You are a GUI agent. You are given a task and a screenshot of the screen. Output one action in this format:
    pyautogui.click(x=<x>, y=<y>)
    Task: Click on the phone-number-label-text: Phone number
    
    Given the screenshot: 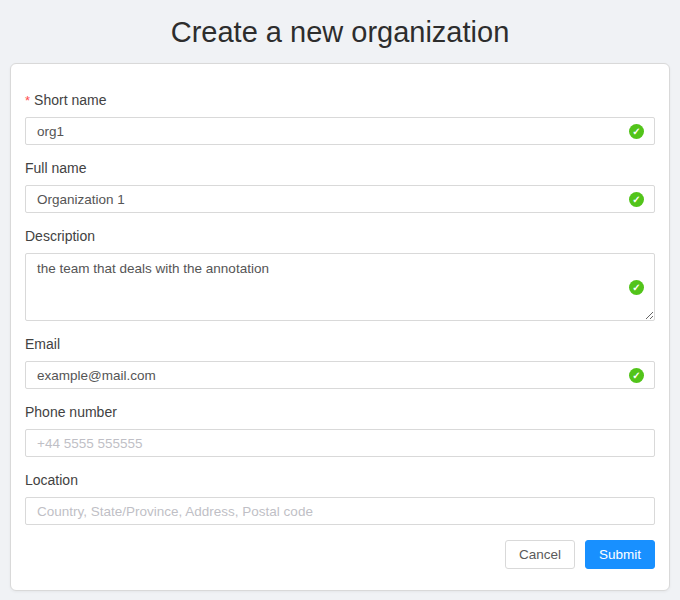 What is the action you would take?
    pyautogui.click(x=71, y=412)
    